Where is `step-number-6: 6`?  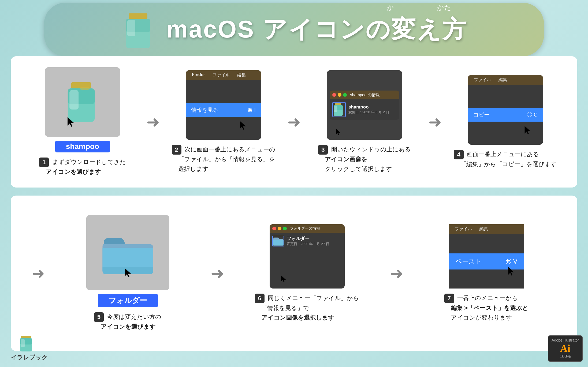 step-number-6: 6 is located at coordinates (260, 298).